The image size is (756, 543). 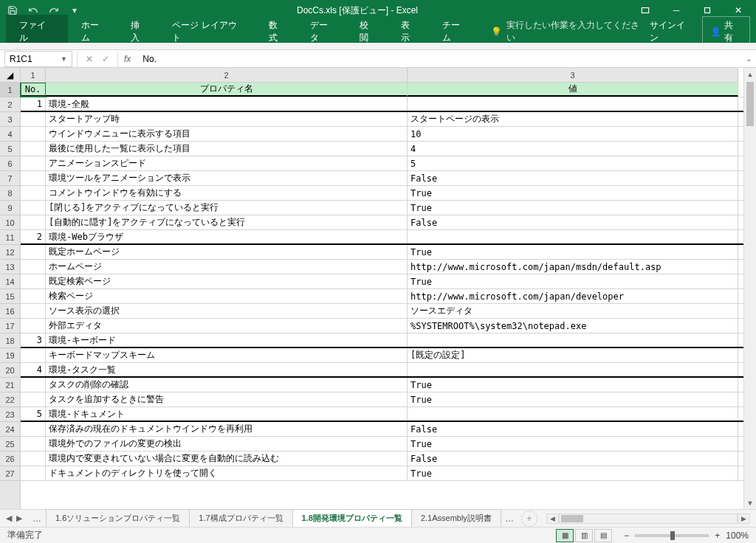 What do you see at coordinates (227, 340) in the screenshot?
I see `cell: 環境-キーボード` at bounding box center [227, 340].